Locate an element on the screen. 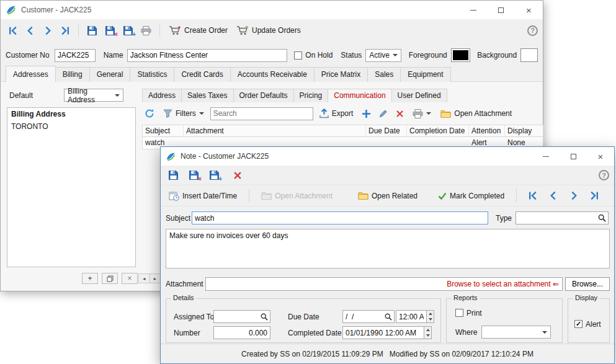 The image size is (616, 364). refresh-button is located at coordinates (150, 113).